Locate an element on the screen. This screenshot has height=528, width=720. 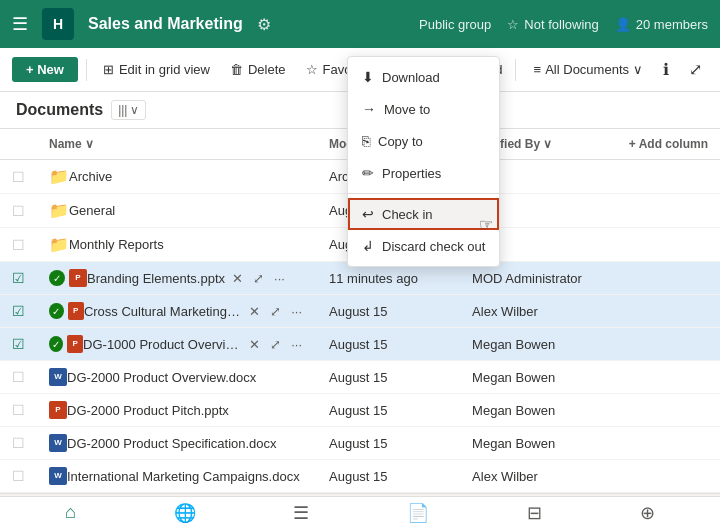
add-icon: ⊕ is located at coordinates (648, 513).